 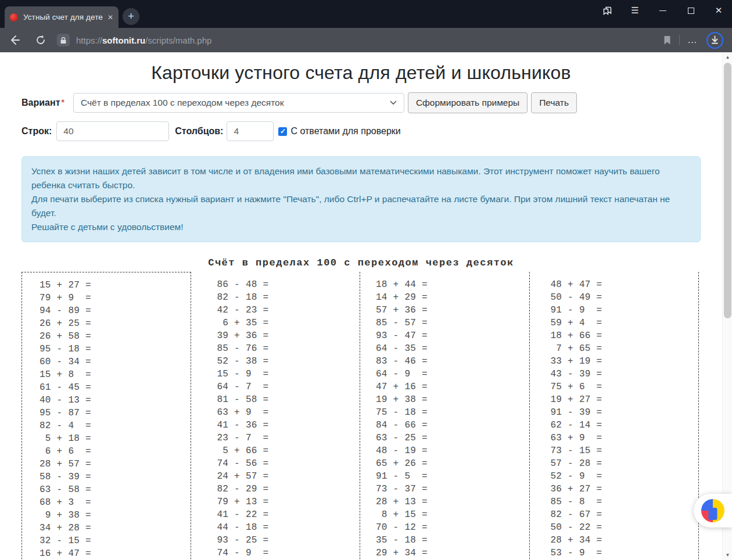 I want to click on print-button: Печать, so click(x=554, y=103).